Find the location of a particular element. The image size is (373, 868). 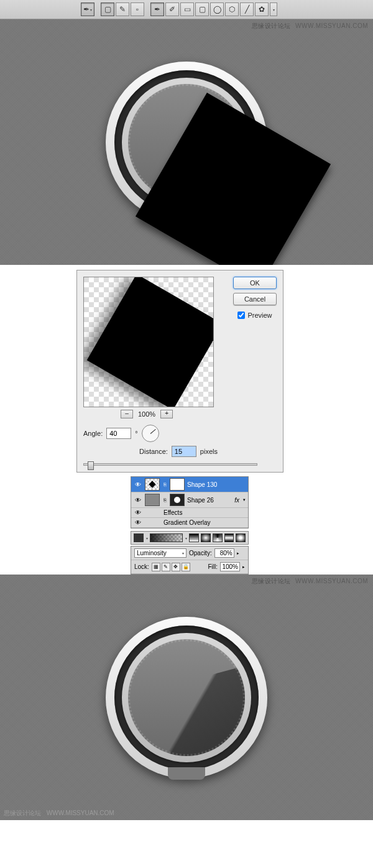

dialog-preview is located at coordinates (149, 342).